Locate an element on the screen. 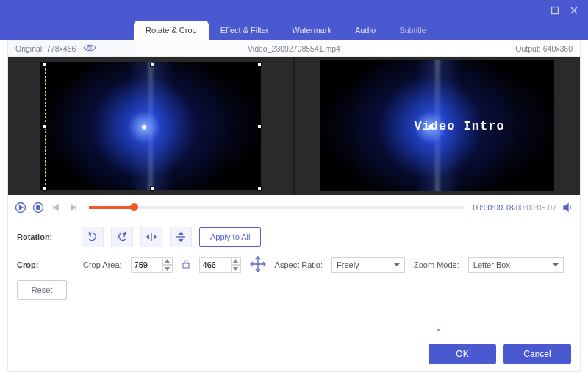  crop-width-input is located at coordinates (147, 265).